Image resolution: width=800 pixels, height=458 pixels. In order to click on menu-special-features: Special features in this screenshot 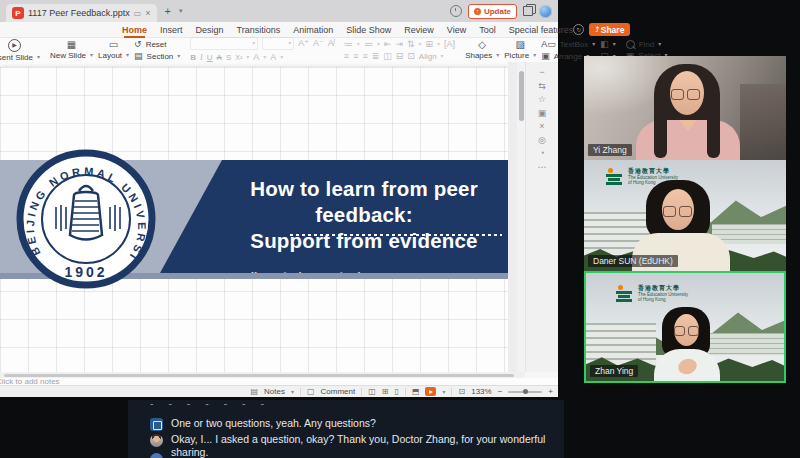, I will do `click(542, 30)`.